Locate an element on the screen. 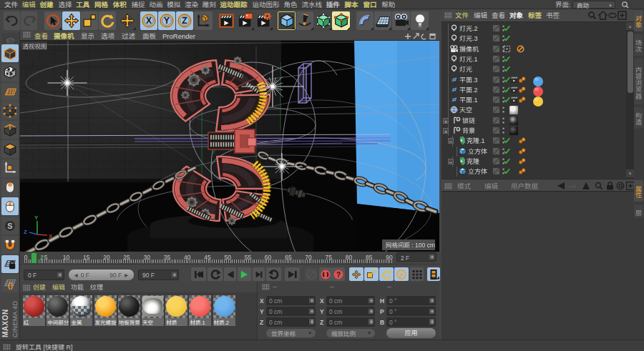 The image size is (644, 351). svg-text: P is located at coordinates (402, 275).